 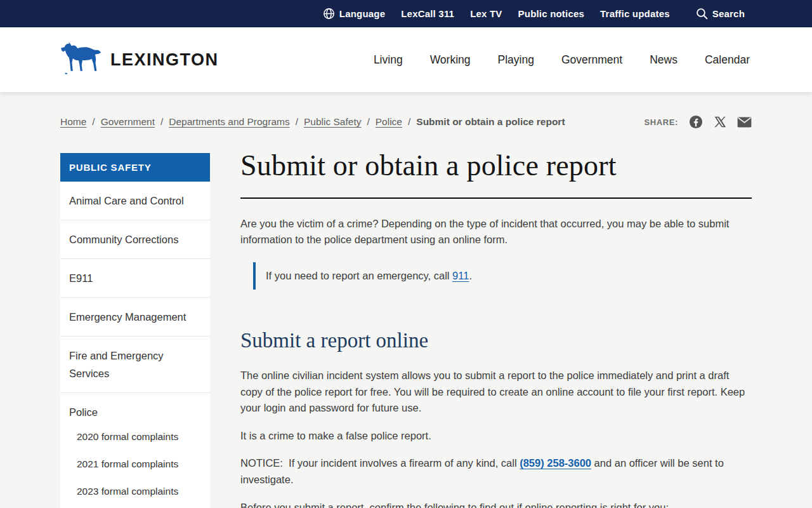 I want to click on emergency-text-prefix: If you need to report an emergency, call, so click(x=359, y=276).